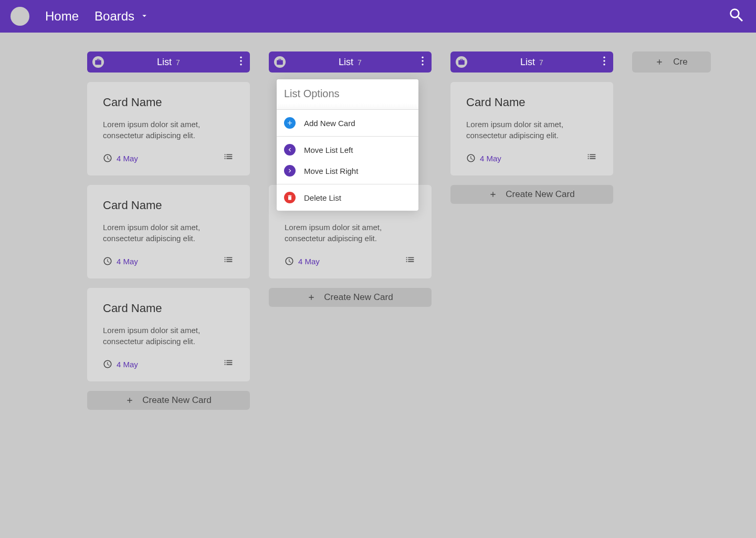  What do you see at coordinates (348, 198) in the screenshot?
I see `popover-delete-list: Delete List` at bounding box center [348, 198].